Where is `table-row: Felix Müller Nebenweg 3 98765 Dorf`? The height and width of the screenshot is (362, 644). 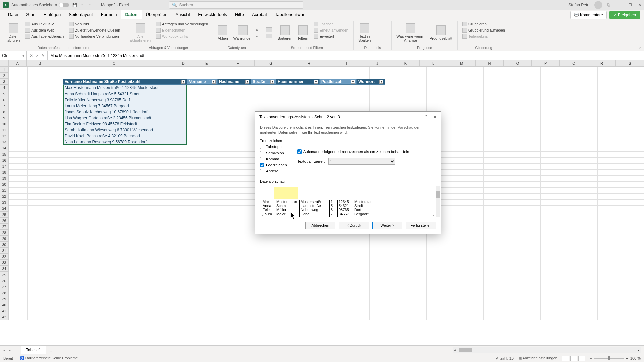 table-row: Felix Müller Nebenweg 3 98765 Dorf is located at coordinates (125, 100).